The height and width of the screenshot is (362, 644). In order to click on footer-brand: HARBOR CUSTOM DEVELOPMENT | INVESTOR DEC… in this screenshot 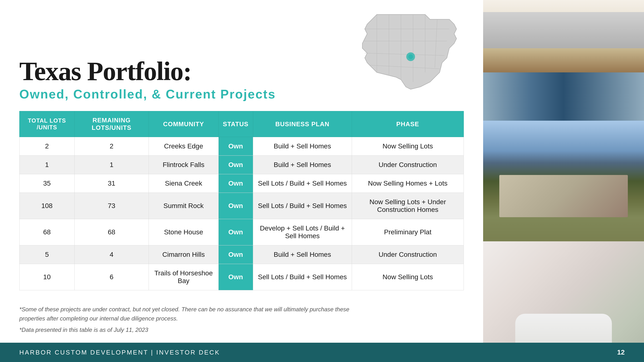, I will do `click(120, 353)`.